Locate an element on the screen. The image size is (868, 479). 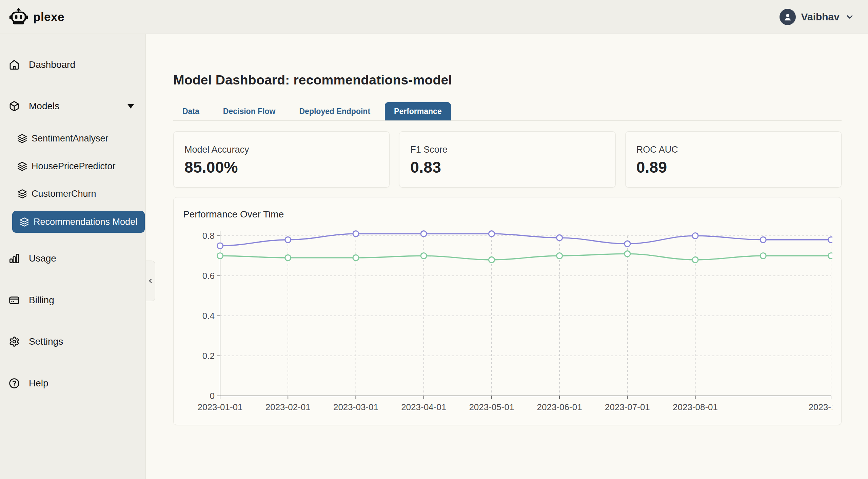
brand-logo: plexe is located at coordinates (37, 17).